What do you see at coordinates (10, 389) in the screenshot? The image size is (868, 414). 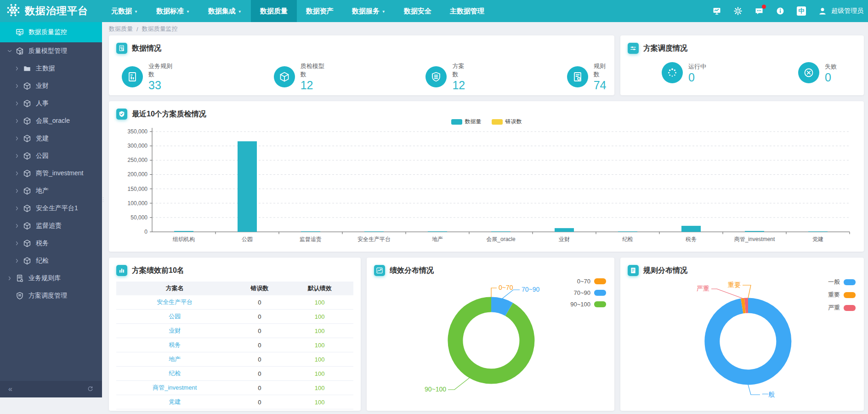 I see `collapse-sidebar-icon: «` at bounding box center [10, 389].